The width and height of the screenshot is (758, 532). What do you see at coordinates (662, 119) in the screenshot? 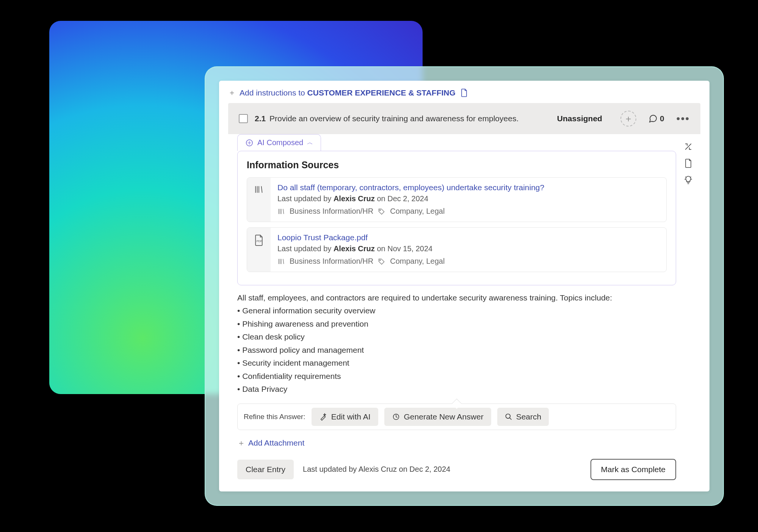
I see `comment-count-value: 0` at bounding box center [662, 119].